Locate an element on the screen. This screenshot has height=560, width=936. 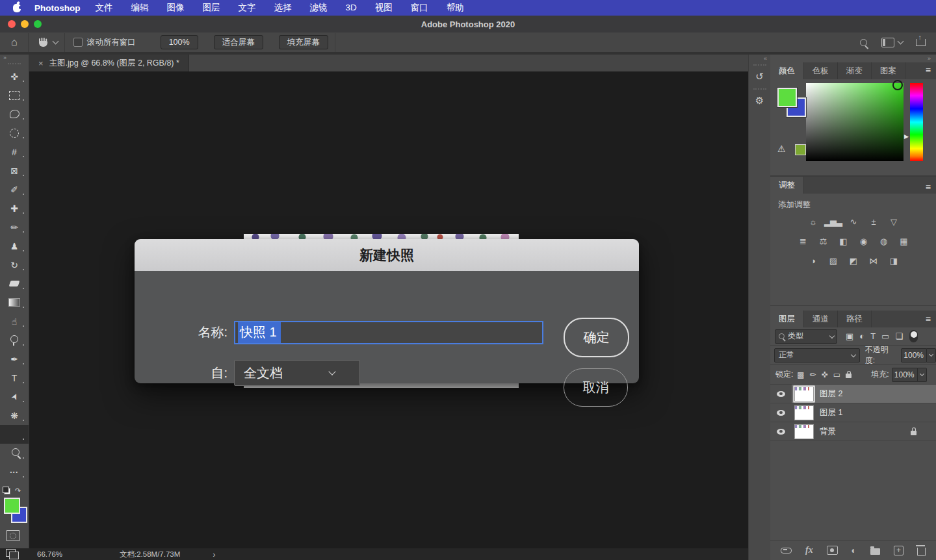
scroll-all-windows-checkbox is located at coordinates (78, 42).